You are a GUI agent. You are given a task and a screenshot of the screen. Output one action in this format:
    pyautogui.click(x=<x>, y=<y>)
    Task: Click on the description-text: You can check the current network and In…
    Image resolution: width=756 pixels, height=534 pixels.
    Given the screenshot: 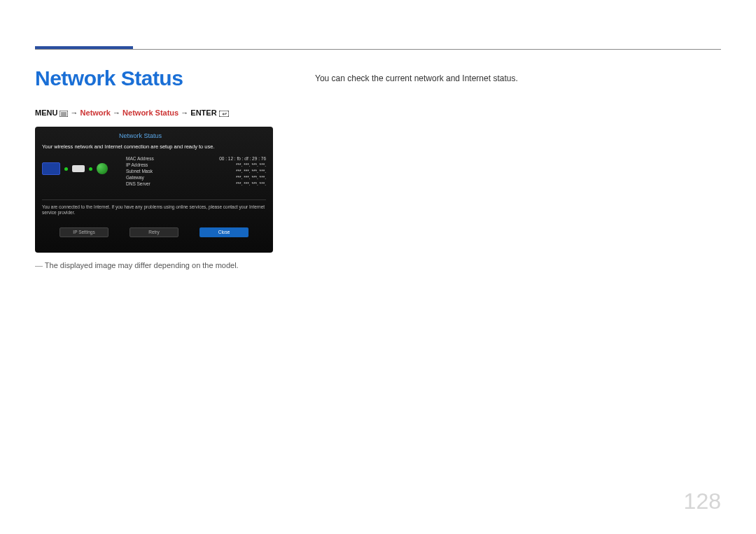 What is the action you would take?
    pyautogui.click(x=518, y=78)
    